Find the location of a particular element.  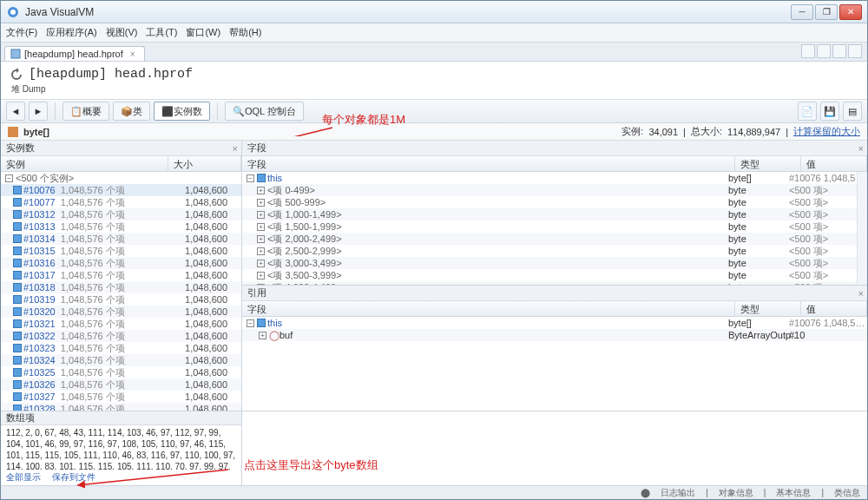

tab-close-icon: × is located at coordinates (133, 54).